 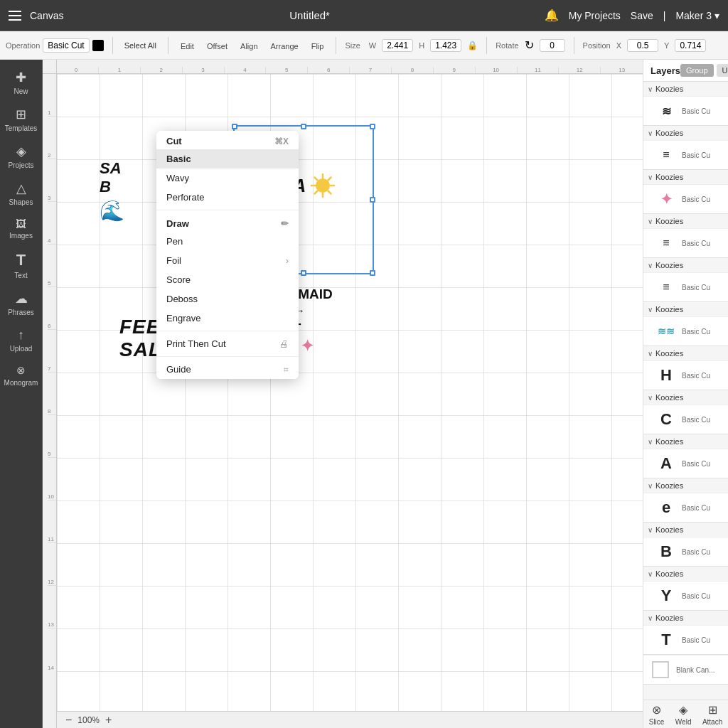 I want to click on attach-button: ⊞ Attach, so click(x=712, y=714).